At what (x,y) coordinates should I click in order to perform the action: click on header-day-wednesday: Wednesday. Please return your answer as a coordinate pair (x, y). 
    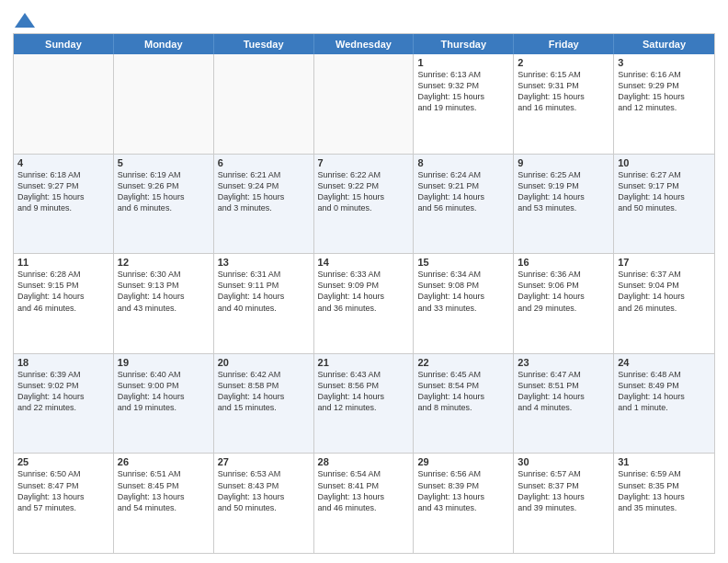
    Looking at the image, I should click on (364, 44).